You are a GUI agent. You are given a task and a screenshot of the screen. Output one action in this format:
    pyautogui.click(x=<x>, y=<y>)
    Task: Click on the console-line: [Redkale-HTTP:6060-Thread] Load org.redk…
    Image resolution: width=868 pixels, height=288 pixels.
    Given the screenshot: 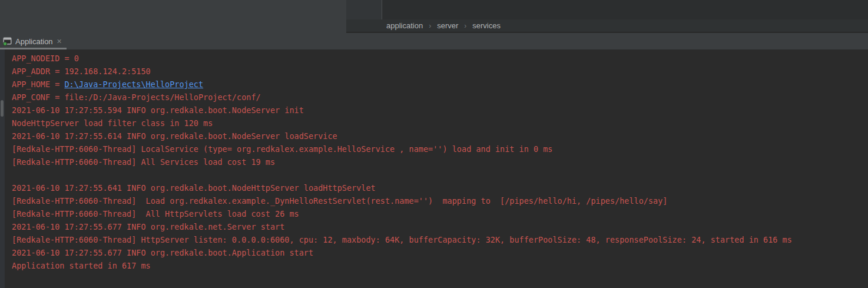 What is the action you would take?
    pyautogui.click(x=402, y=201)
    